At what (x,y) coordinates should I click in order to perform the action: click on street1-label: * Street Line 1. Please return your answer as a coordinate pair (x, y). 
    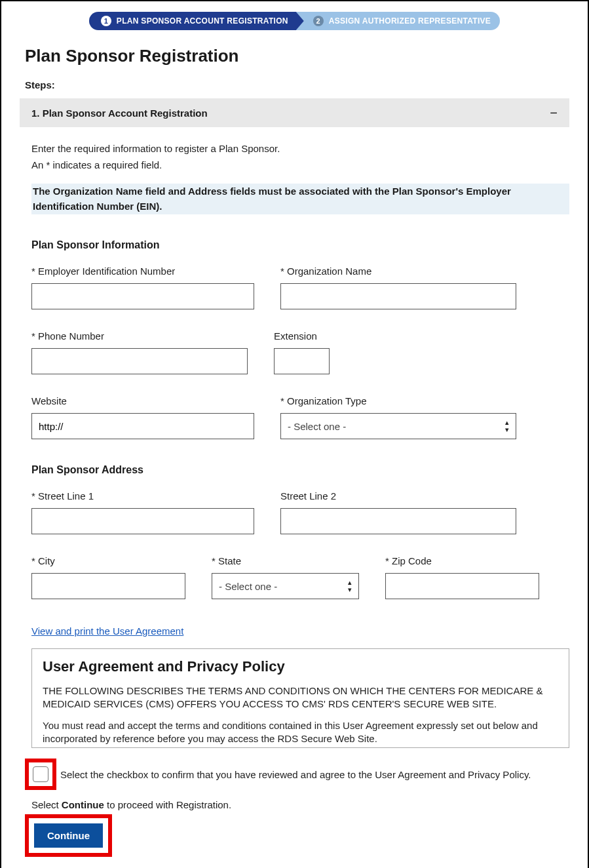
    Looking at the image, I should click on (143, 496).